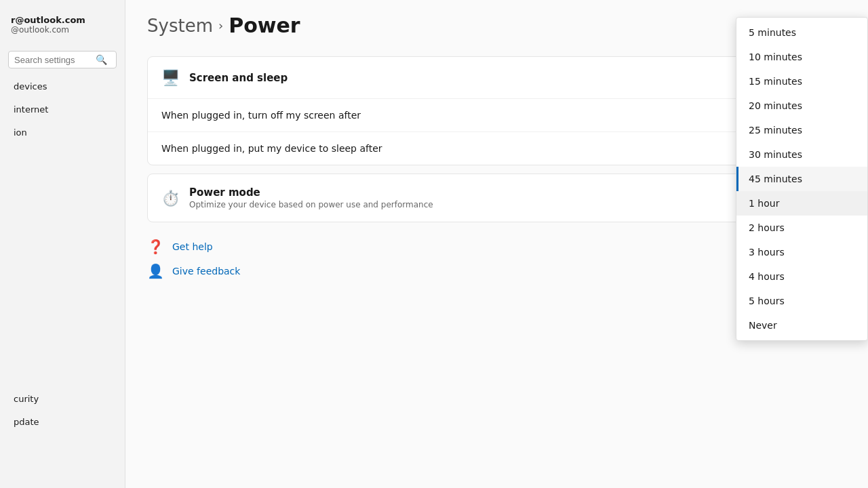  What do you see at coordinates (802, 203) in the screenshot?
I see `dropdown-item-1-hour: 1 hour` at bounding box center [802, 203].